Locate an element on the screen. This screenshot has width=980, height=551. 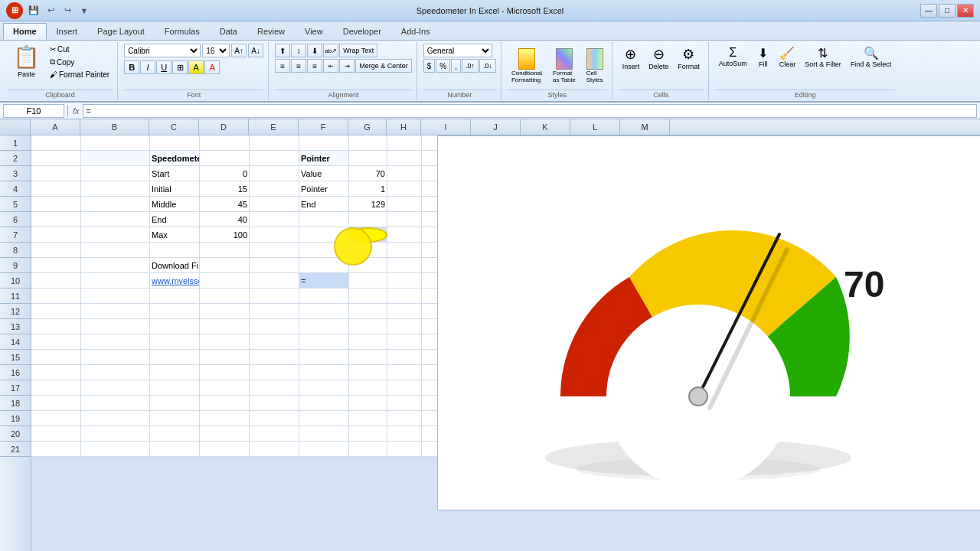
formula-input is located at coordinates (530, 111).